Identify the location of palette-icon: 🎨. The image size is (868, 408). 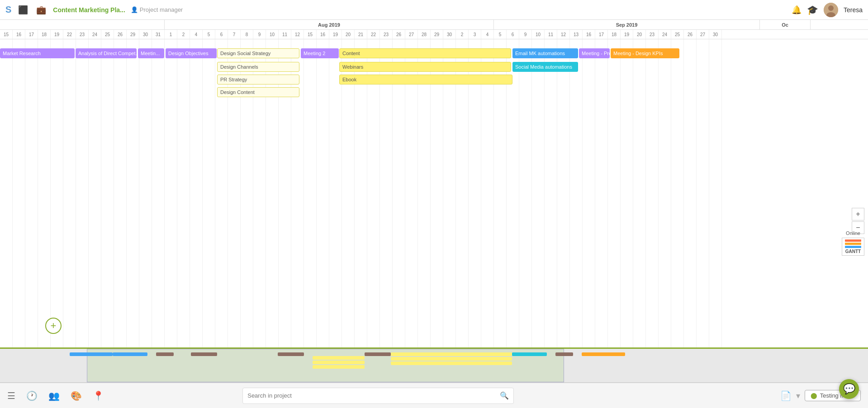
(76, 396).